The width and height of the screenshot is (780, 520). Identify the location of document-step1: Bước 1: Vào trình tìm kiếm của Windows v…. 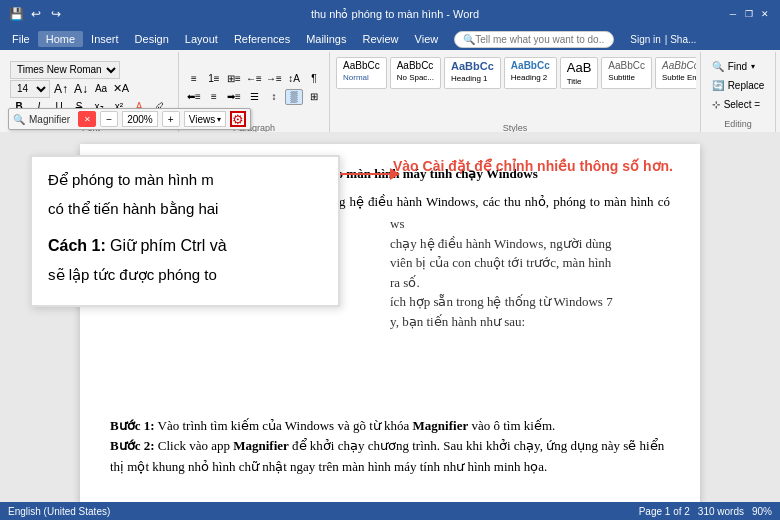
(390, 426).